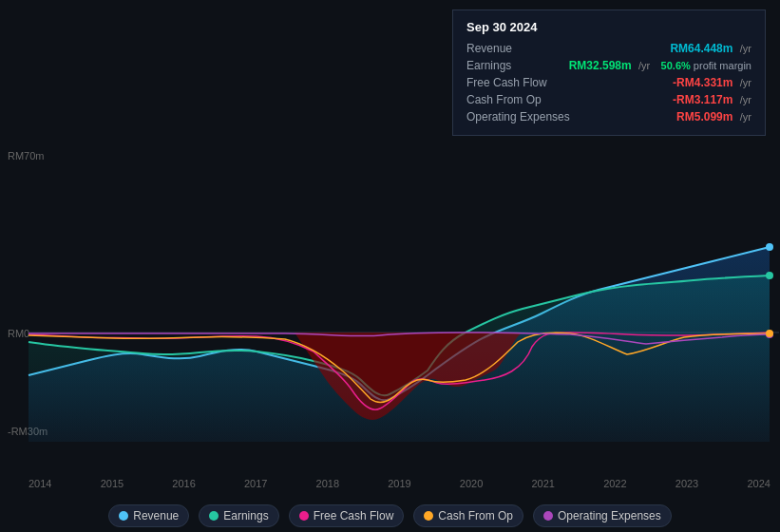  Describe the element at coordinates (471, 484) in the screenshot. I see `x-label-2020: 2020` at that location.